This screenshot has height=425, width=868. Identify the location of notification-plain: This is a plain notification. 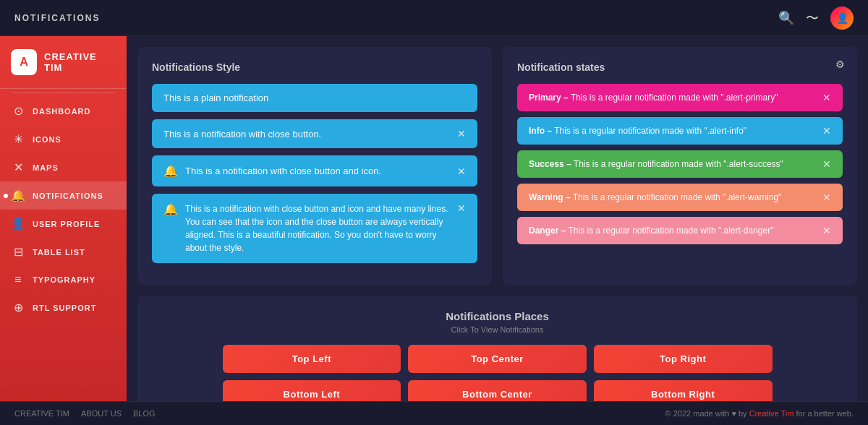
(315, 98).